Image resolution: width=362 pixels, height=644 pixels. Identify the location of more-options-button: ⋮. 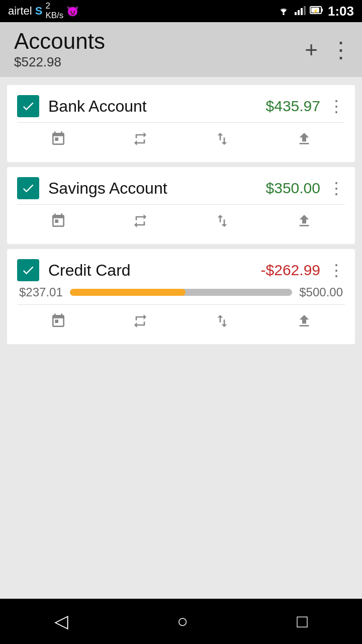
(341, 50).